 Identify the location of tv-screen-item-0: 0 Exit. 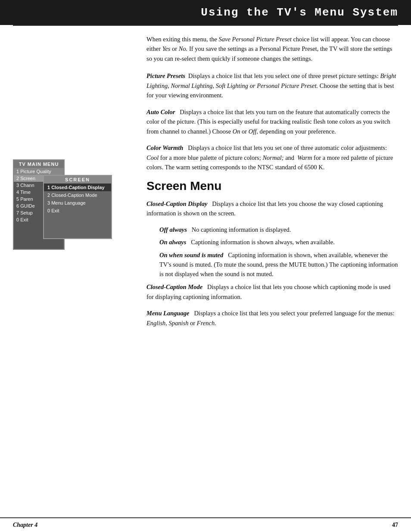
(78, 211).